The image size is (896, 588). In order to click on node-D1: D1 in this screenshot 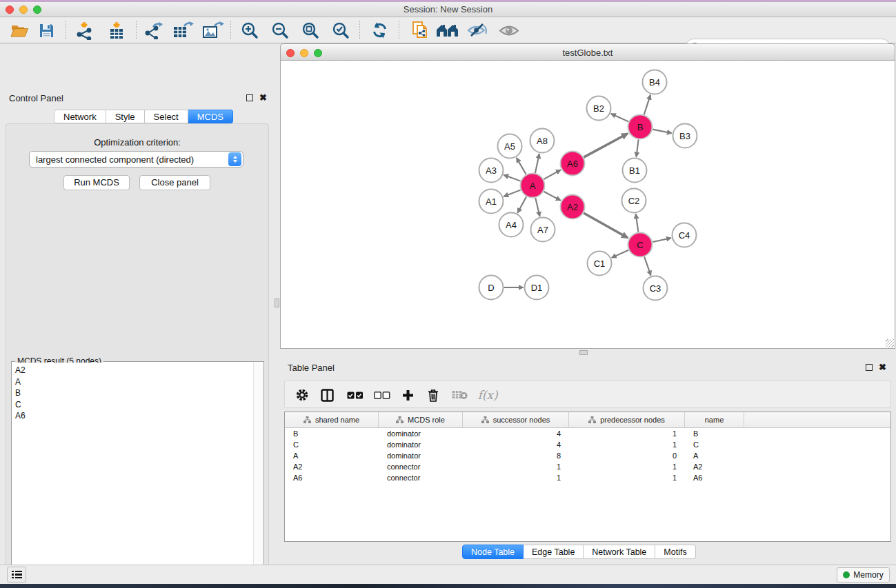, I will do `click(537, 288)`.